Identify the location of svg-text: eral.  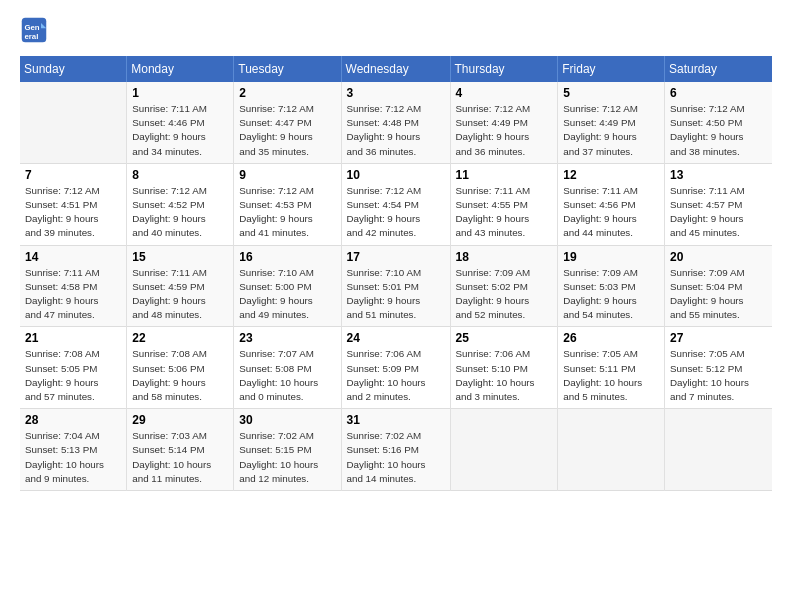
(31, 36).